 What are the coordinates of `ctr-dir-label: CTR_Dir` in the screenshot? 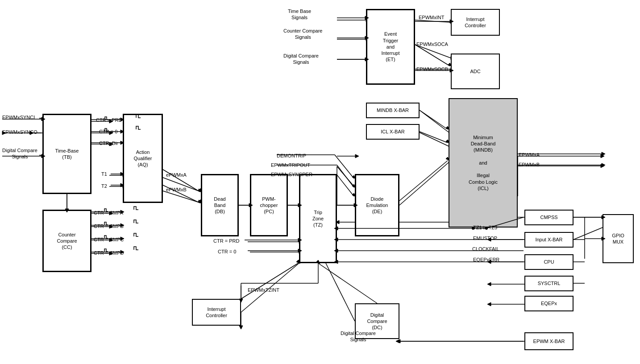 It's located at (109, 143).